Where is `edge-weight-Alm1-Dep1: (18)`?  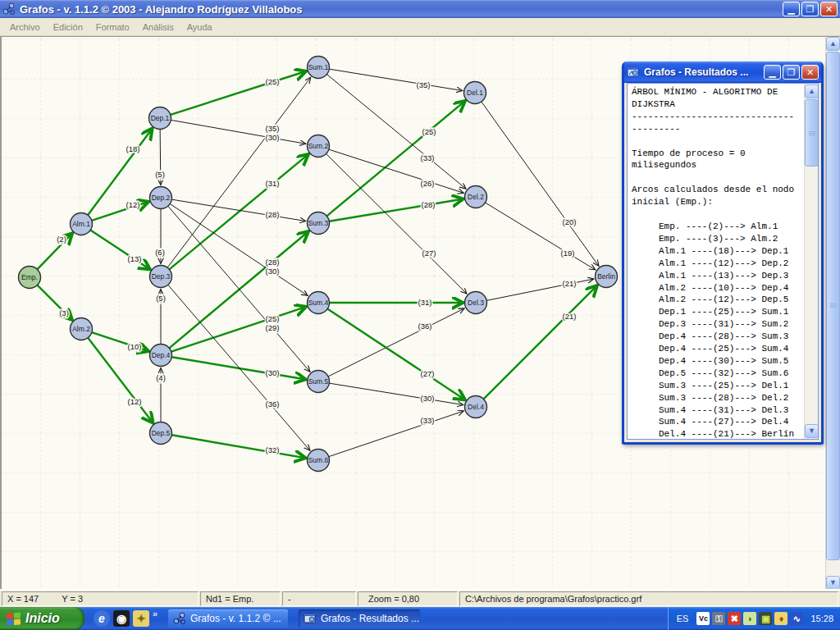
edge-weight-Alm1-Dep1: (18) is located at coordinates (133, 149).